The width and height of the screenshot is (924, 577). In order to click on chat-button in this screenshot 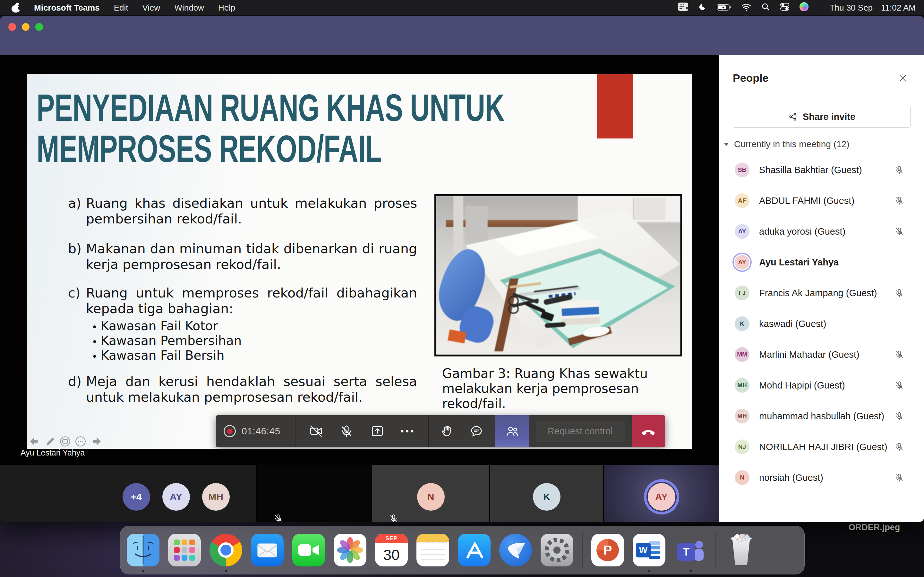, I will do `click(477, 431)`.